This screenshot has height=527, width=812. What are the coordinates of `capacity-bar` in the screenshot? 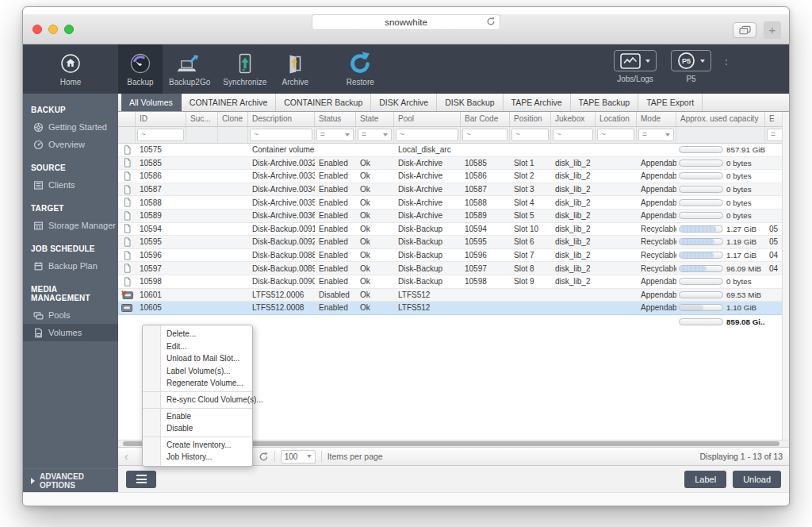 It's located at (701, 176).